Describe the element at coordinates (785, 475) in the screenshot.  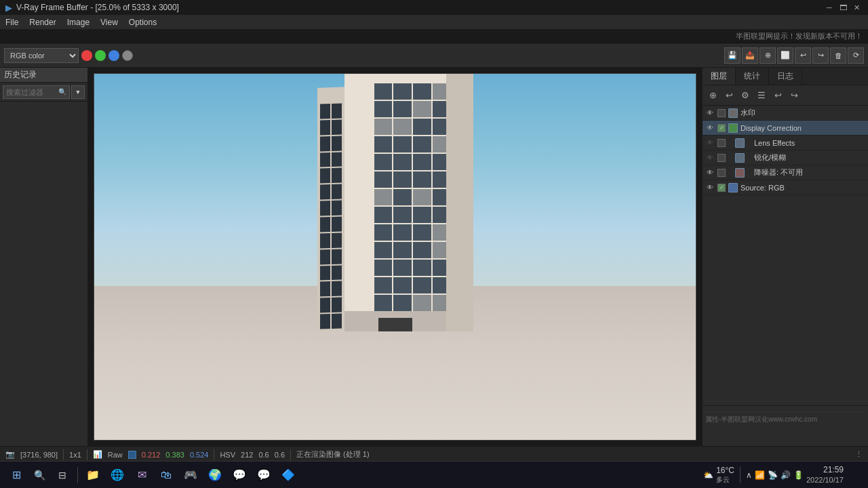
I see `tray-speaker: 🔊` at that location.